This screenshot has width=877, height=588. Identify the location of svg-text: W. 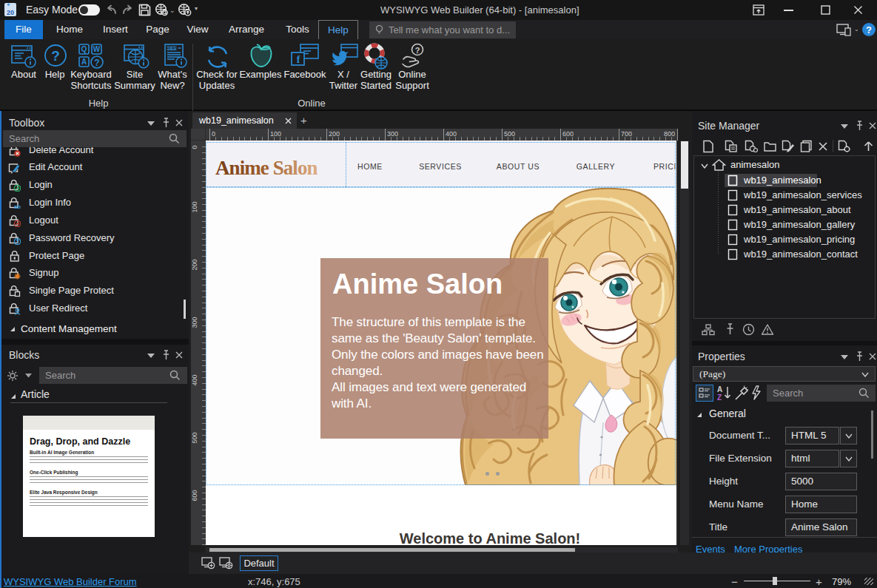
(97, 49).